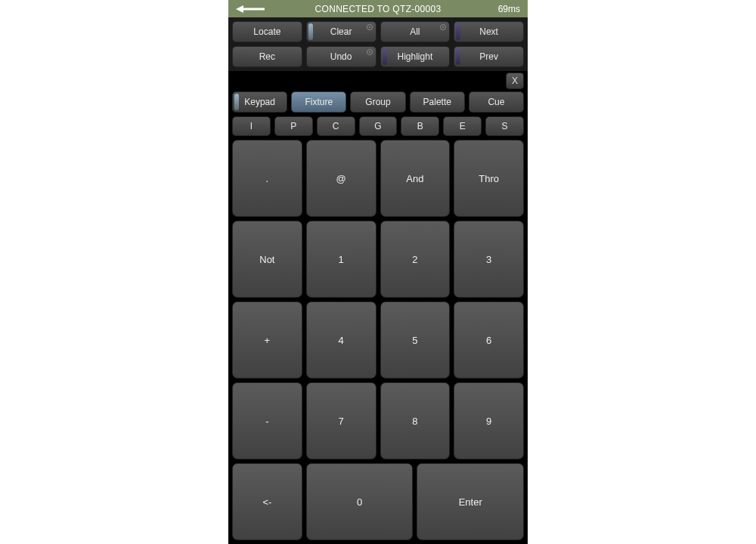  I want to click on key-label: Thro, so click(488, 178).